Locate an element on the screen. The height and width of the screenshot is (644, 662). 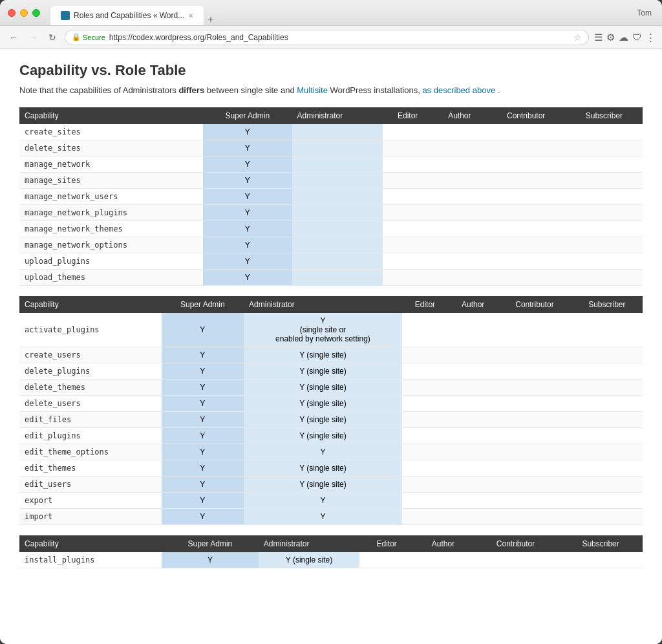
administrator-cell: Y is located at coordinates (323, 451).